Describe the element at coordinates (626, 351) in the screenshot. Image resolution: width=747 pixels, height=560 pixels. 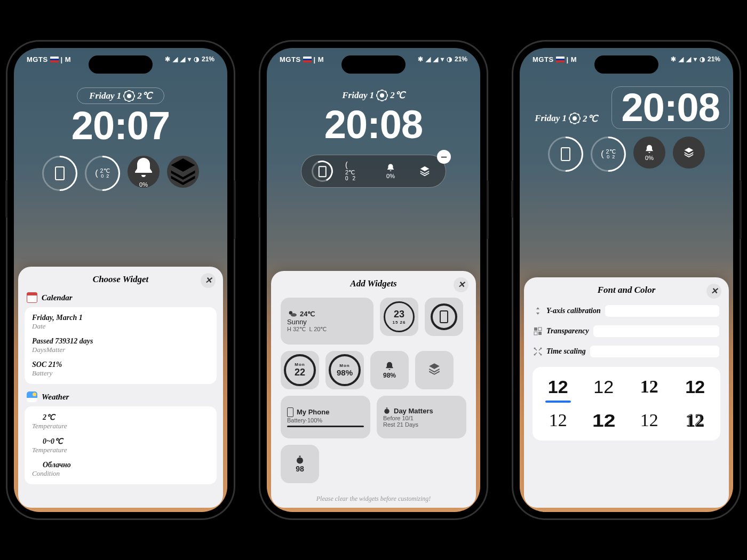
I see `control-time-scaling: Time scaling` at that location.